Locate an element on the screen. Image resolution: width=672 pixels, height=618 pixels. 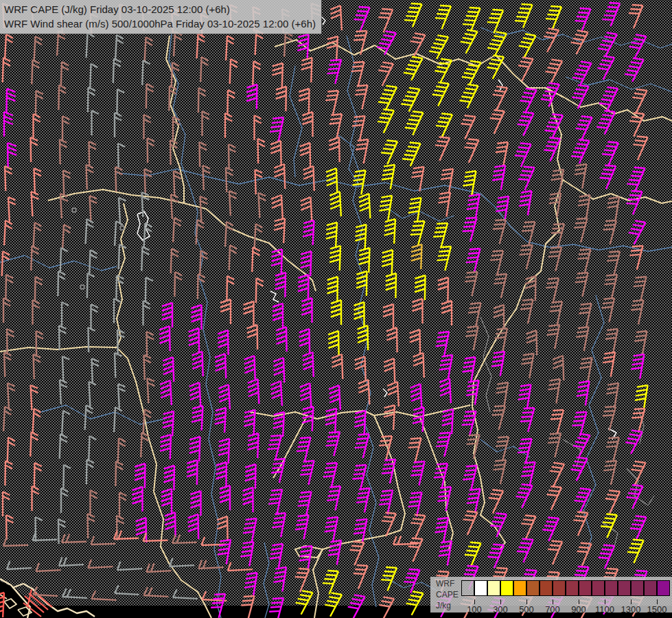
legend-tick-value: 1500 is located at coordinates (657, 610).